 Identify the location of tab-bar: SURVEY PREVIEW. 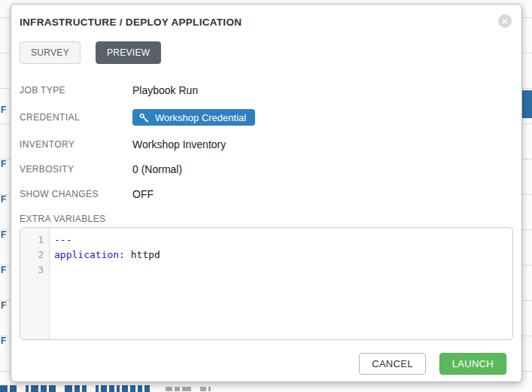
(266, 53).